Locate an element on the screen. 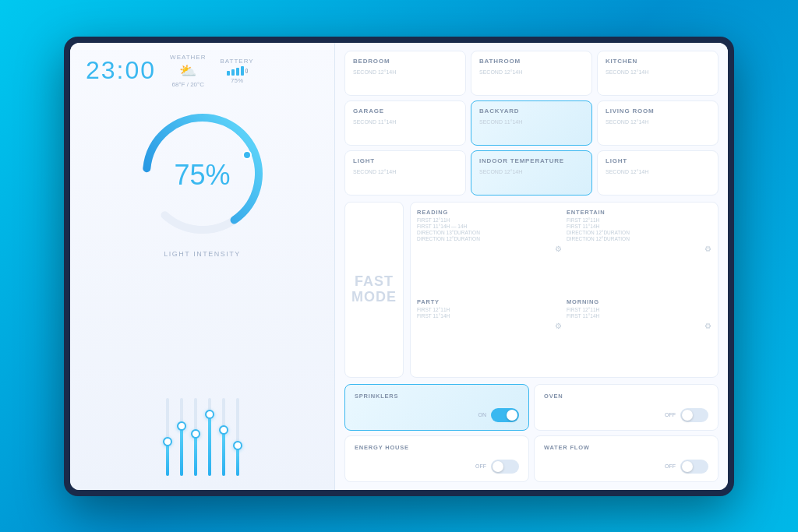  room-kitchen: KITCHEN SECOND 12°14H is located at coordinates (658, 73).